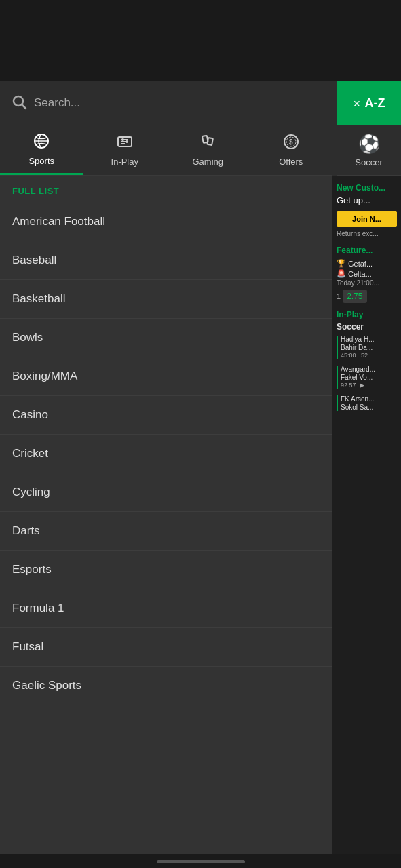 The width and height of the screenshot is (401, 868). Describe the element at coordinates (166, 454) in the screenshot. I see `sport-item-cricket: Cricket` at that location.